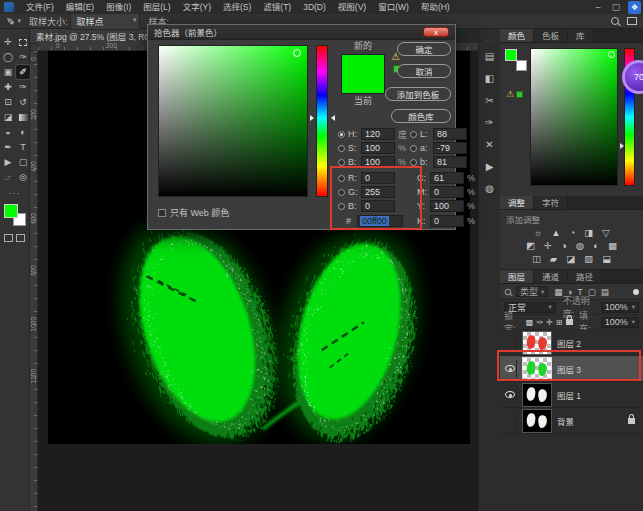 This screenshot has width=643, height=511. Describe the element at coordinates (11, 211) in the screenshot. I see `foreground-color-swatch` at that location.